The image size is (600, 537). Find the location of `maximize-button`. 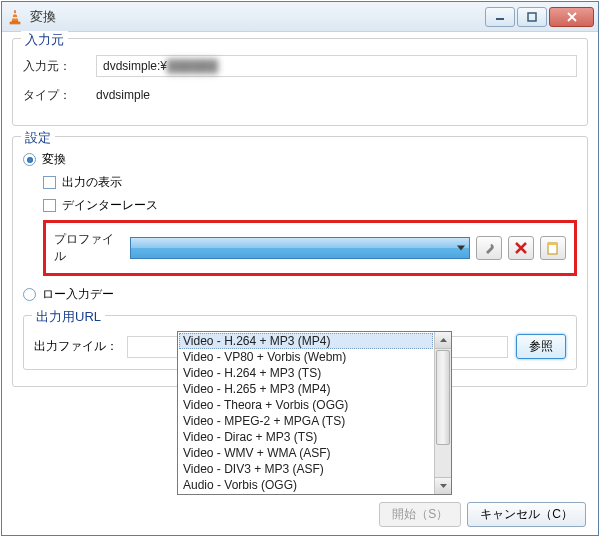

maximize-button is located at coordinates (532, 17).